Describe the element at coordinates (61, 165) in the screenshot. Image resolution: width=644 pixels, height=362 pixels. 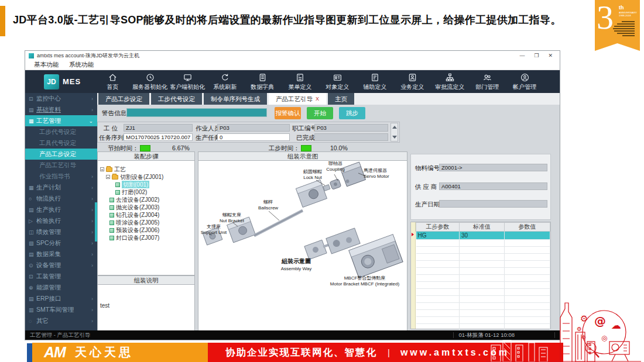
I see `sidebar-item-product-process-guide: 产品工艺引导` at that location.